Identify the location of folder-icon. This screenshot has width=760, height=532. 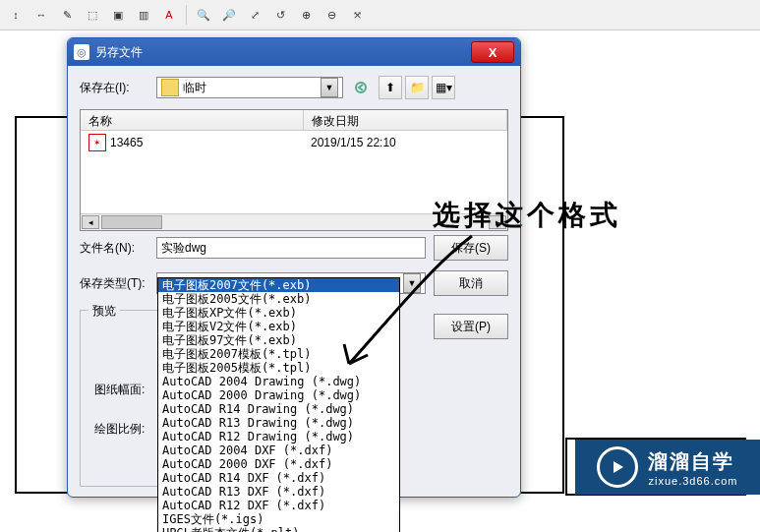
(170, 88).